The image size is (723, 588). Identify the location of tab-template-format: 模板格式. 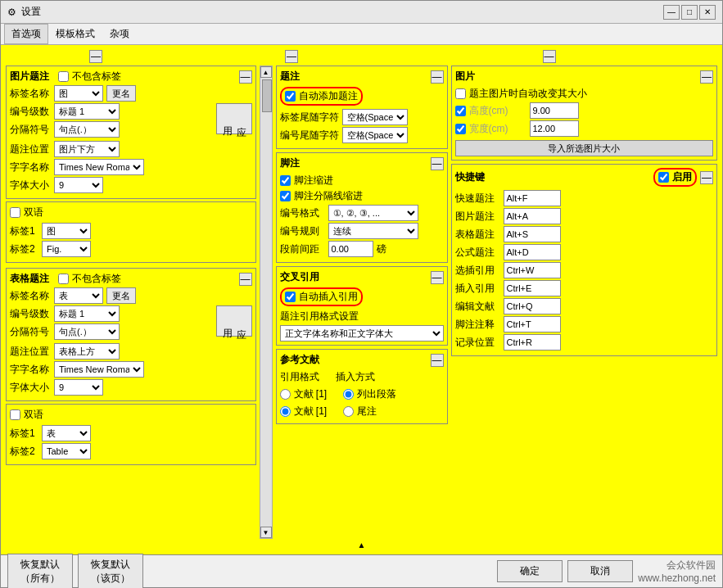
(75, 34).